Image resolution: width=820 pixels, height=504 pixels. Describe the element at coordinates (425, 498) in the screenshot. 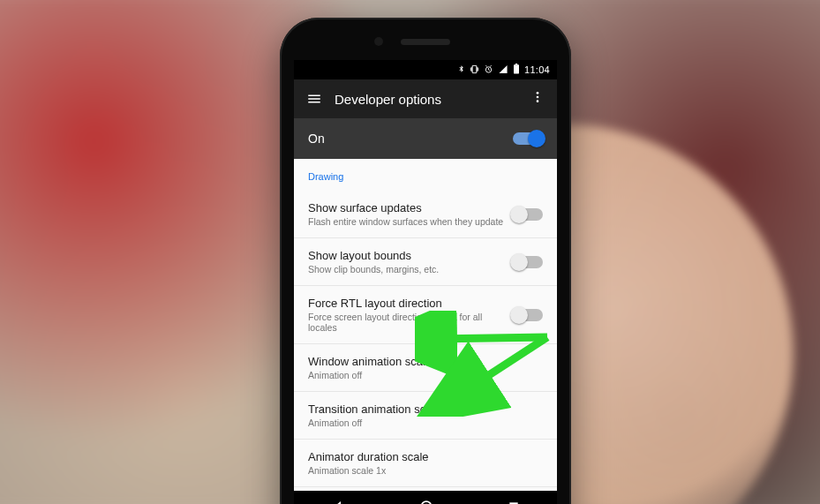

I see `android-nav-bar` at that location.